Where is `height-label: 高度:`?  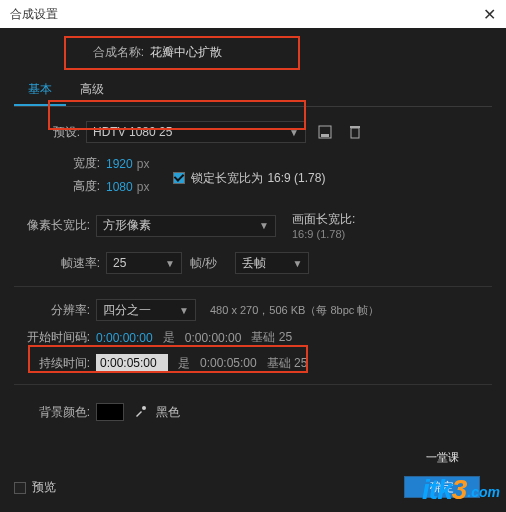 height-label: 高度: is located at coordinates (57, 186).